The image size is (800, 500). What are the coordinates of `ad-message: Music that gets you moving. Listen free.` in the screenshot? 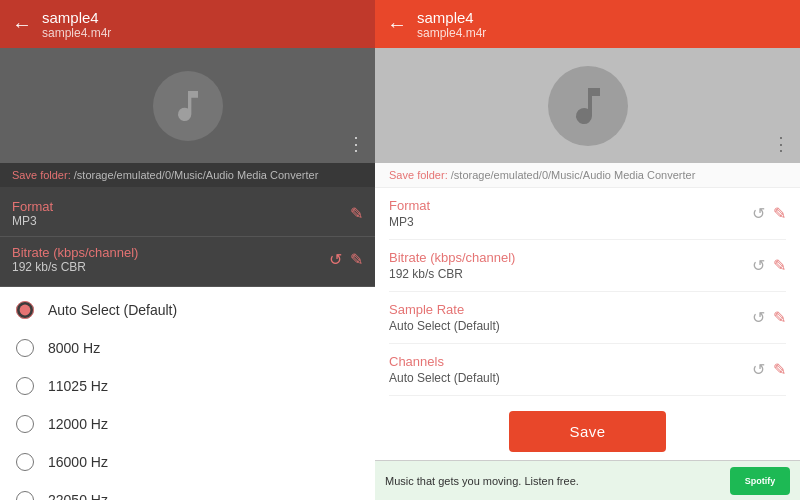 It's located at (482, 481).